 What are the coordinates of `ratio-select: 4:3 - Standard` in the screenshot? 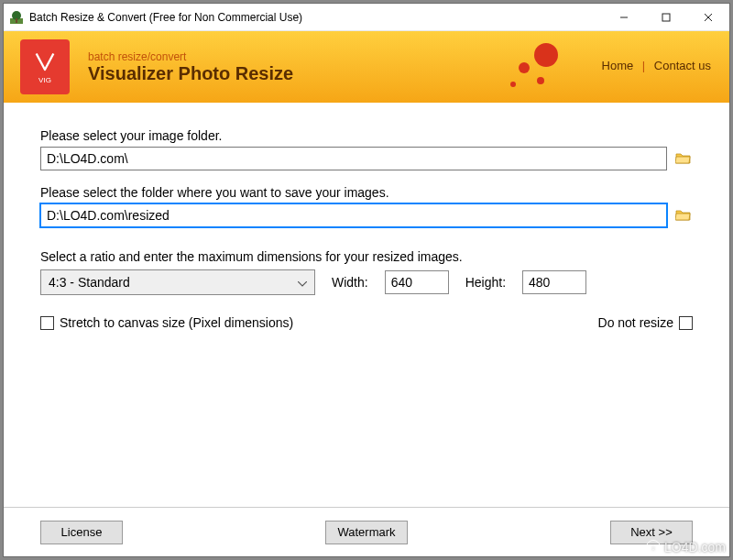 It's located at (178, 282).